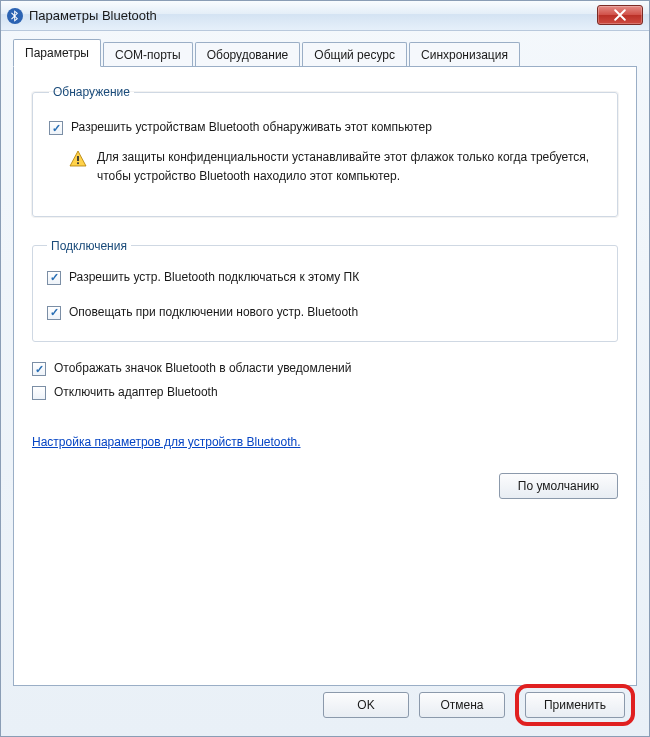 The width and height of the screenshot is (650, 737). Describe the element at coordinates (148, 55) in the screenshot. I see `tab-com-ports: COM-порты` at that location.